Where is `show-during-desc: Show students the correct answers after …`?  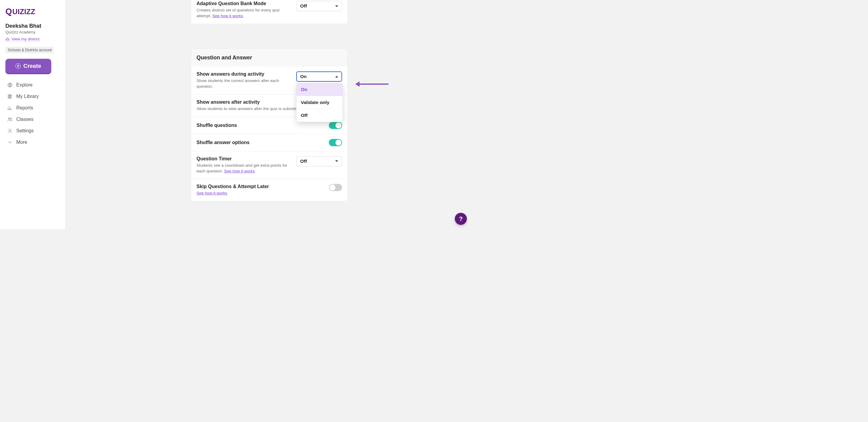 show-during-desc: Show students the correct answers after … is located at coordinates (244, 84).